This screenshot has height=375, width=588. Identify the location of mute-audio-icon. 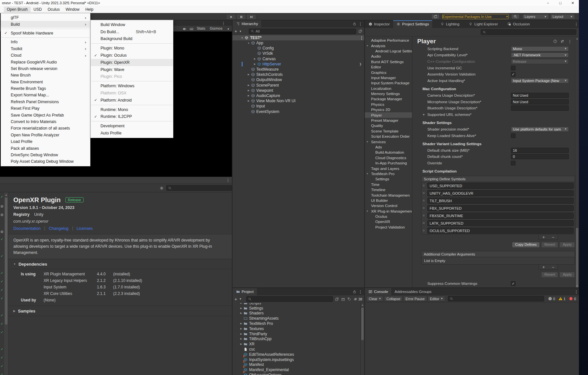
(184, 29).